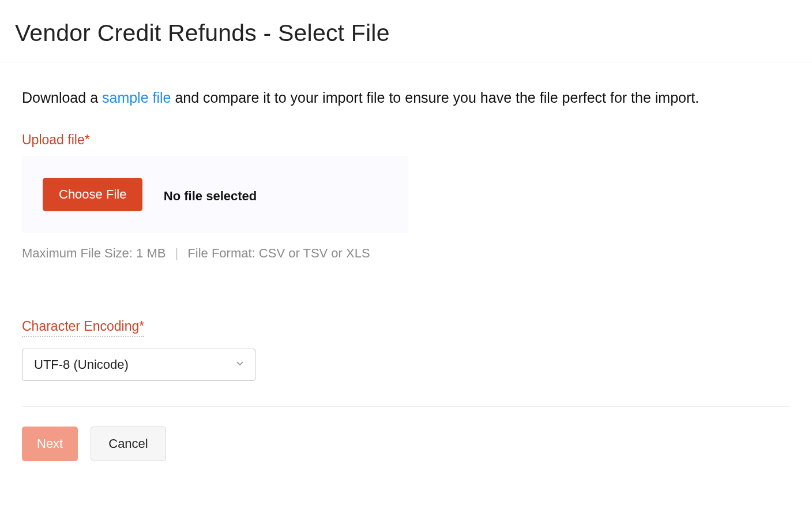  Describe the element at coordinates (406, 444) in the screenshot. I see `footer-actions: Next Cancel` at that location.